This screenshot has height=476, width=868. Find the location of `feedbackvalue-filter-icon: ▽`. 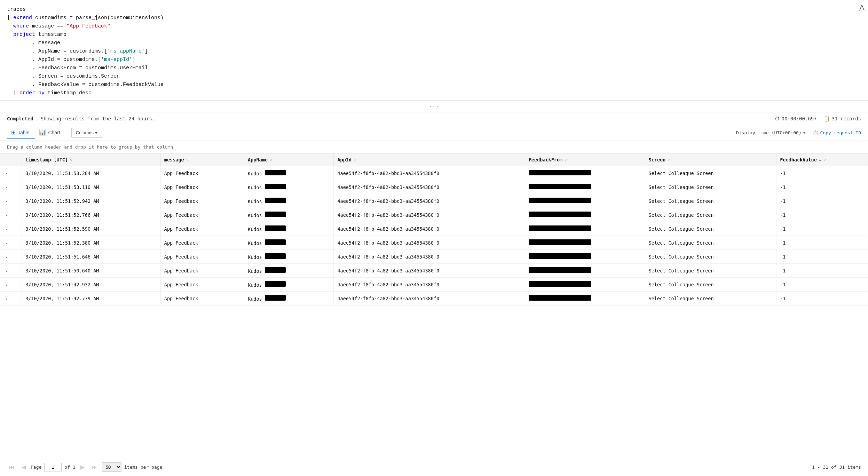

feedbackvalue-filter-icon: ▽ is located at coordinates (825, 160).